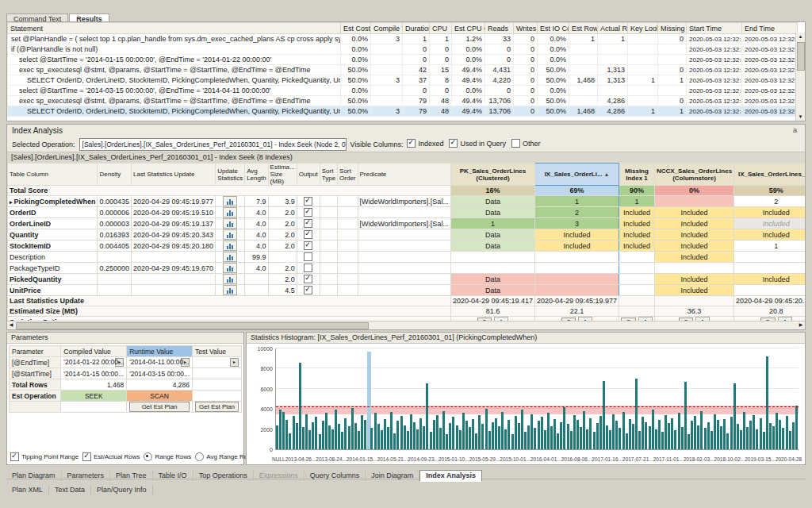 Image resolution: width=812 pixels, height=508 pixels. I want to click on tab-parameters: Parameters, so click(86, 476).